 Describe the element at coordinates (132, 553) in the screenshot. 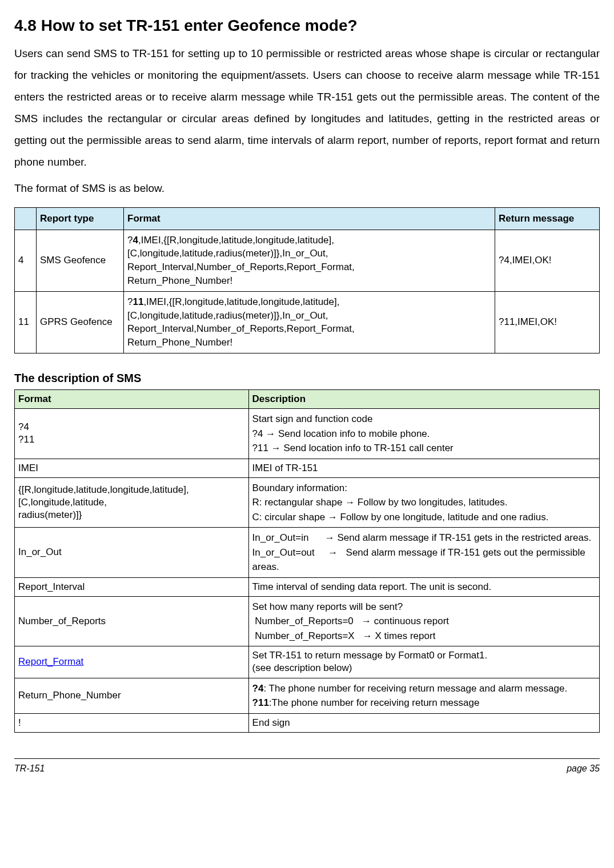

I see `cell-format: In_or_Out` at that location.